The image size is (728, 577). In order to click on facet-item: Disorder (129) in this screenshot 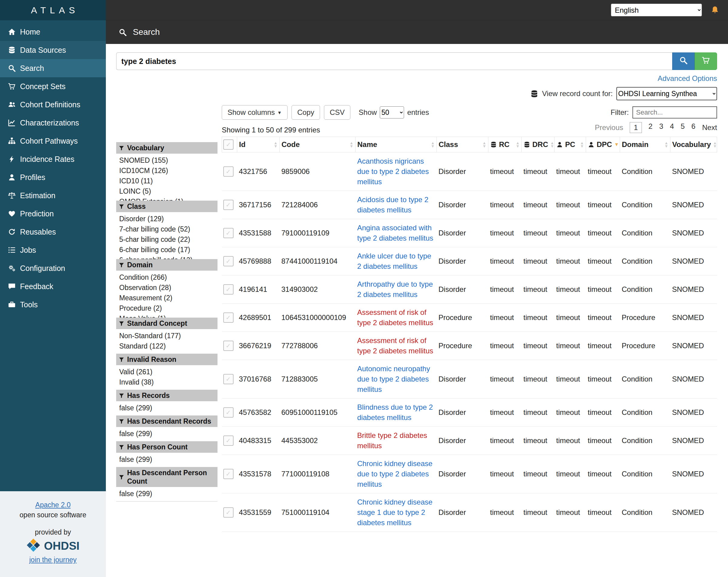, I will do `click(168, 219)`.